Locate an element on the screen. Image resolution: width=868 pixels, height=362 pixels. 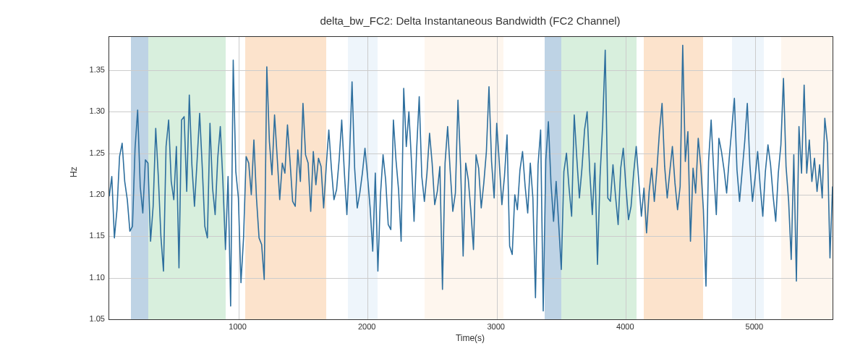
y-tick-label: 1.25 is located at coordinates (87, 153).